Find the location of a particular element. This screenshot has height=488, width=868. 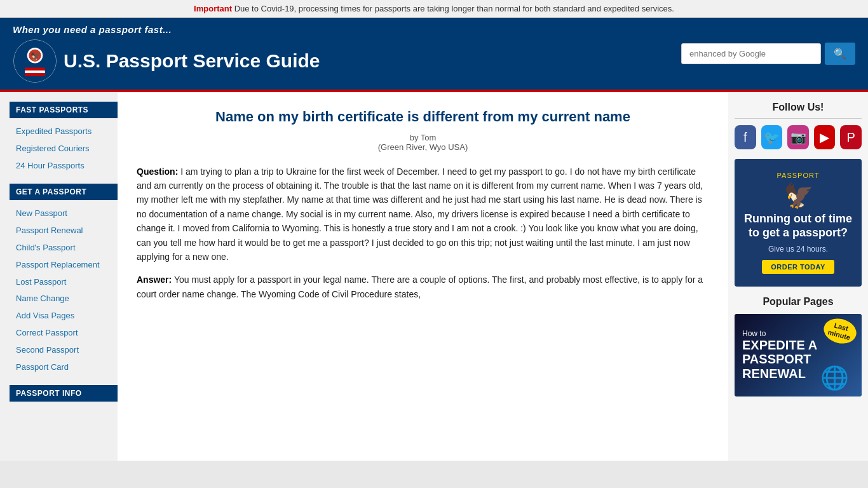

right-sidebar: Follow Us! f 🐦 📷 ▶ P PASSPORT 🦅 Running … is located at coordinates (798, 276).